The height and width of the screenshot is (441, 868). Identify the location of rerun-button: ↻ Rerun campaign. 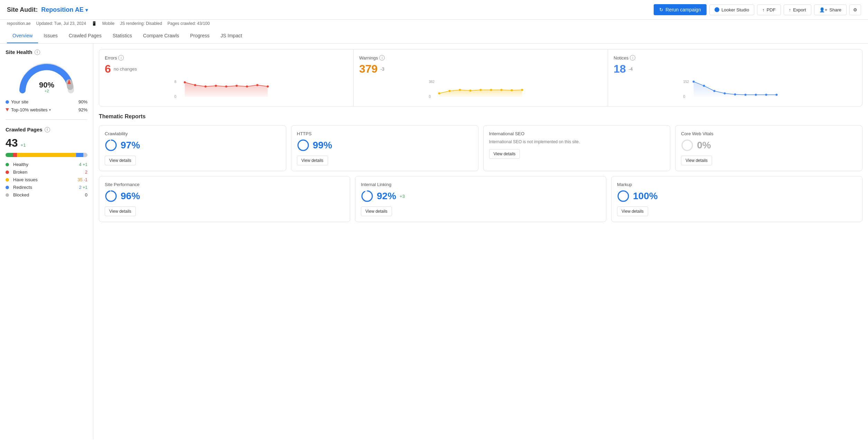
(680, 10).